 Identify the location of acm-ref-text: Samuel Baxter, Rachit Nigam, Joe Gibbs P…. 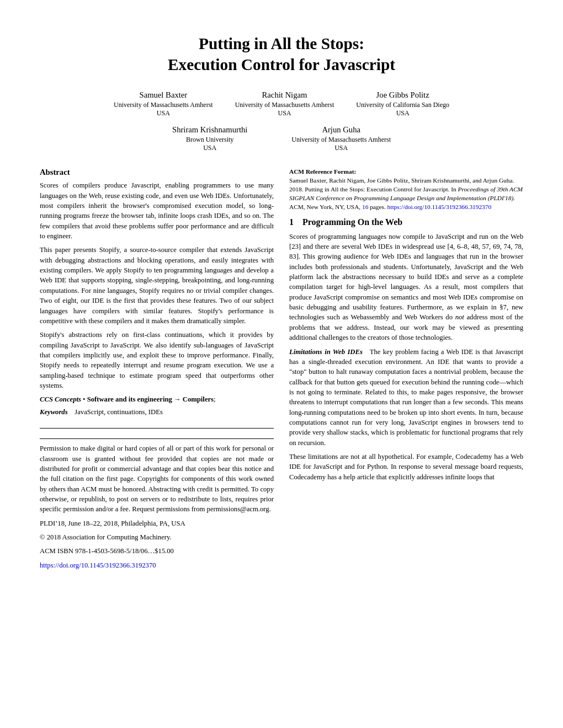
(406, 194).